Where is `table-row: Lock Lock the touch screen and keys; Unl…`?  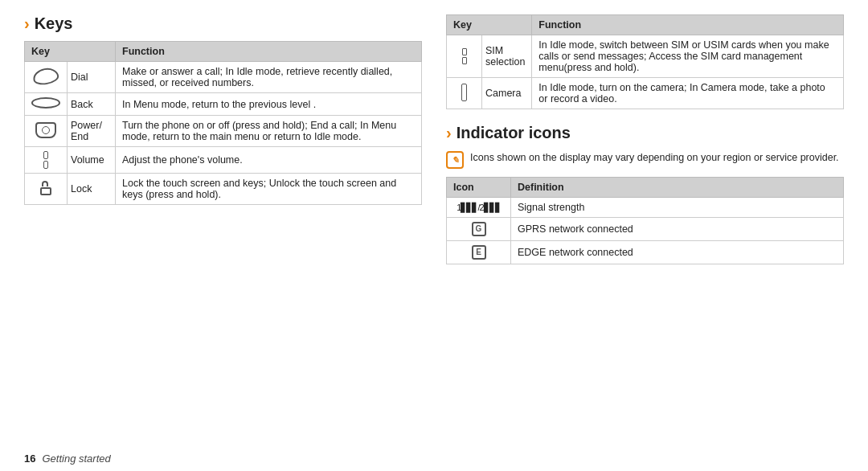 table-row: Lock Lock the touch screen and keys; Unl… is located at coordinates (223, 190).